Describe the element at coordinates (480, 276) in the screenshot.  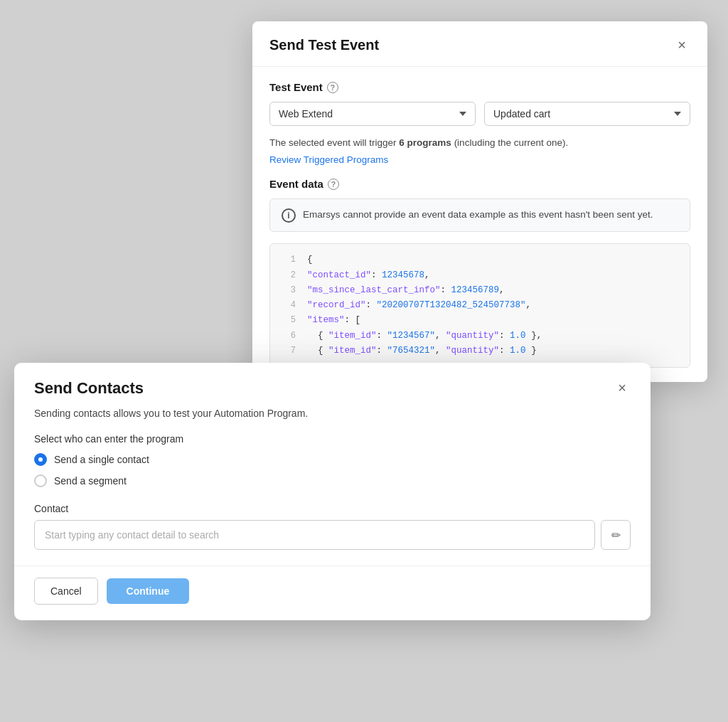
I see `code-line-2: 2 "contact_id": 12345678,` at that location.